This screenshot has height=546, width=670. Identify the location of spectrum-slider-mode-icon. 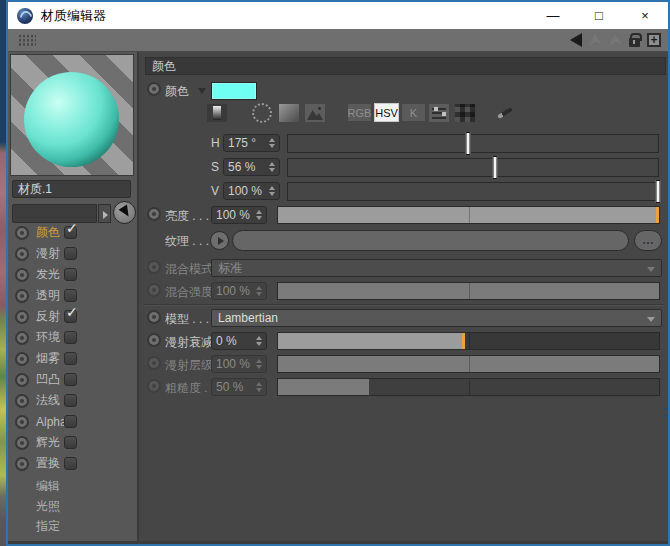
(217, 113).